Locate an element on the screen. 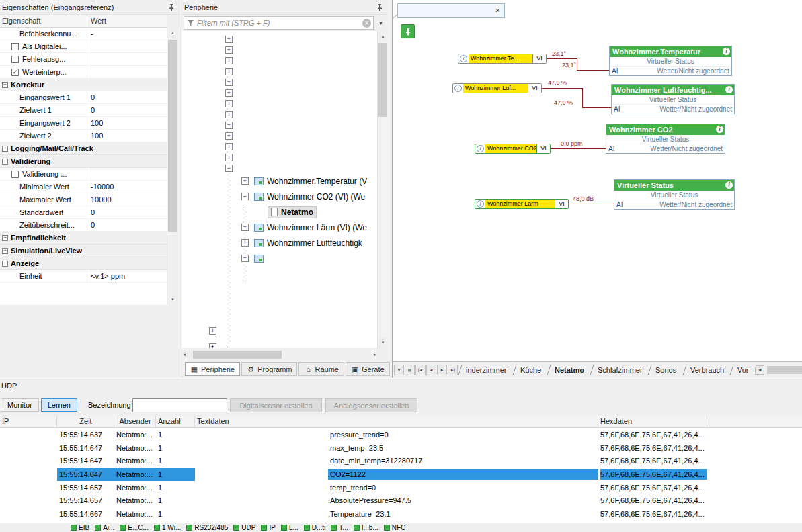  function-block: Wohnzimmer CO2 i Virtueller Status AI We… is located at coordinates (666, 138).